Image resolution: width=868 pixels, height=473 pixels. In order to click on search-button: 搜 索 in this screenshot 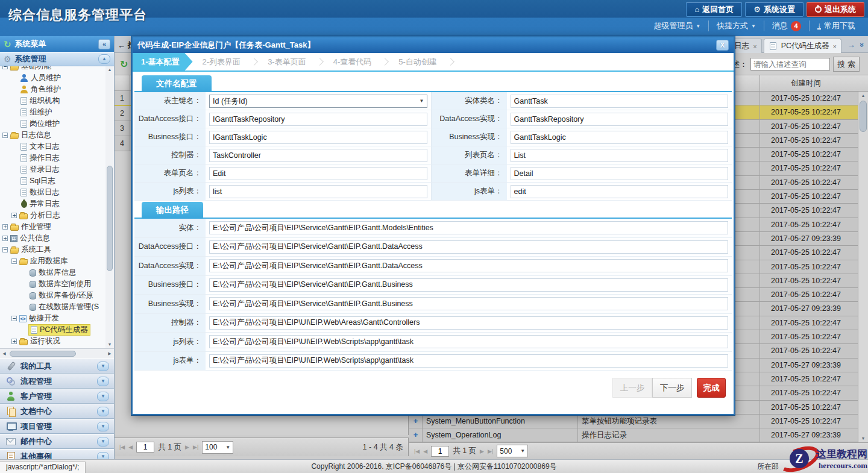, I will do `click(846, 64)`.